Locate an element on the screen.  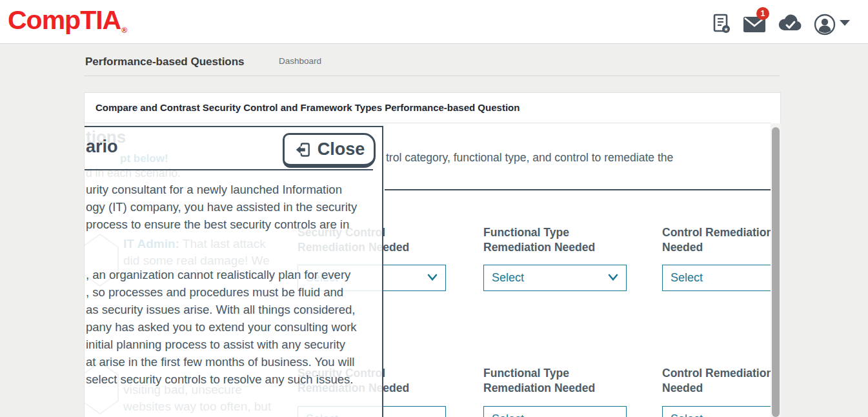
instruction-text: trol category, functional type, and cont… is located at coordinates (529, 158).